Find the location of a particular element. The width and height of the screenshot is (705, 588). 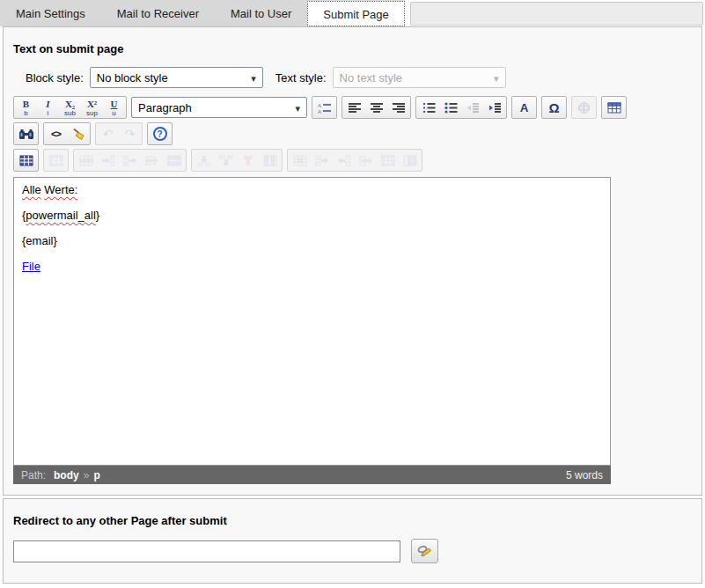

ordered-list-button is located at coordinates (428, 107).